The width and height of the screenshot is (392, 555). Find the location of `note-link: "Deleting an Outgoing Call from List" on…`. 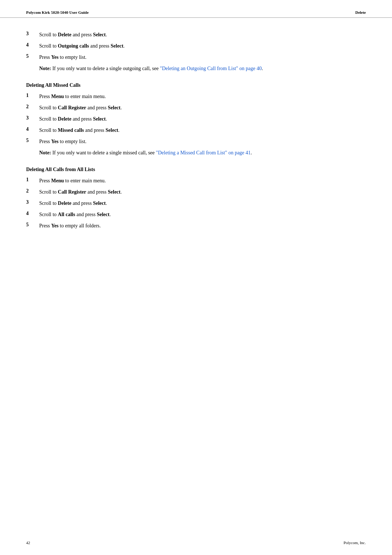

note-link: "Deleting an Outgoing Call from List" on… is located at coordinates (211, 68).